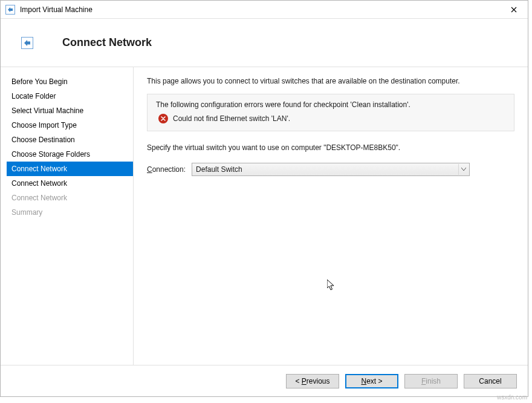  What do you see at coordinates (331, 169) in the screenshot?
I see `connection-row: Connection: Default Switch` at bounding box center [331, 169].